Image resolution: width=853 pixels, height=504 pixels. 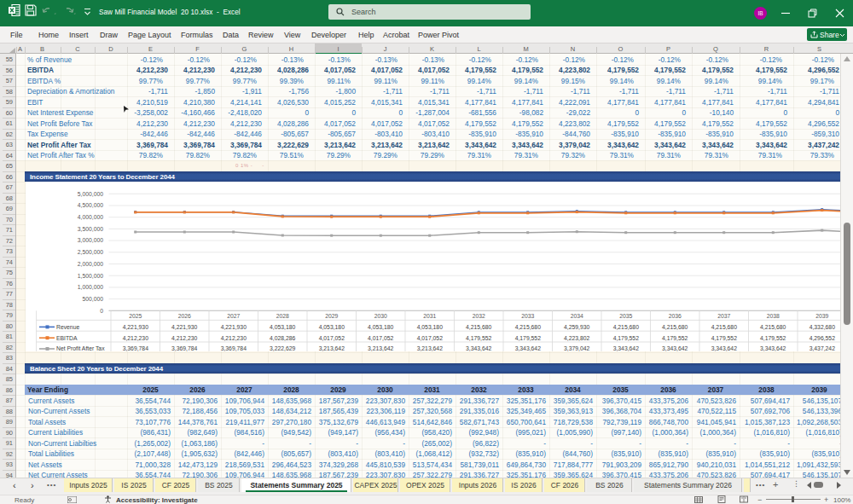 I want to click on svg-text: 5,000,000, so click(x=90, y=194).